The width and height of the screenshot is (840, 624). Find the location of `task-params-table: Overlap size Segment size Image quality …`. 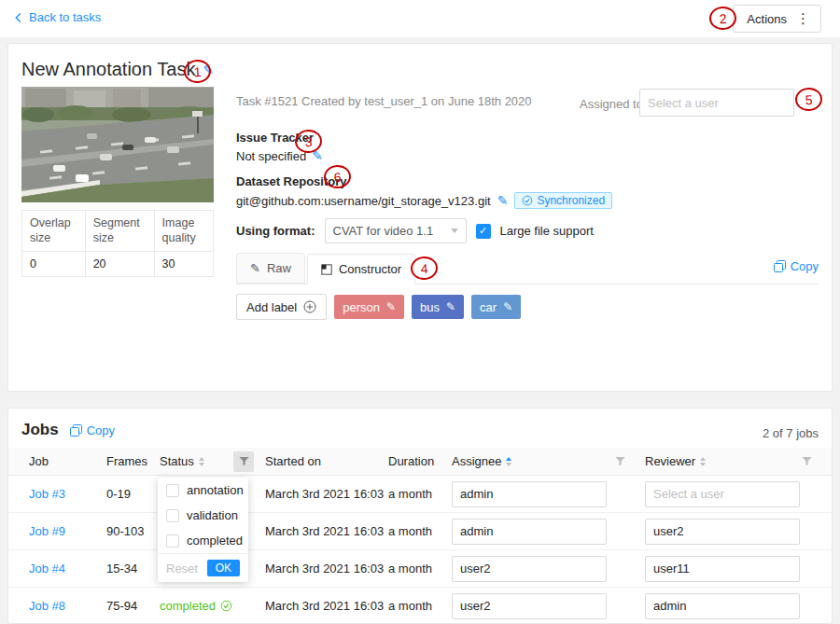

task-params-table: Overlap size Segment size Image quality … is located at coordinates (118, 243).